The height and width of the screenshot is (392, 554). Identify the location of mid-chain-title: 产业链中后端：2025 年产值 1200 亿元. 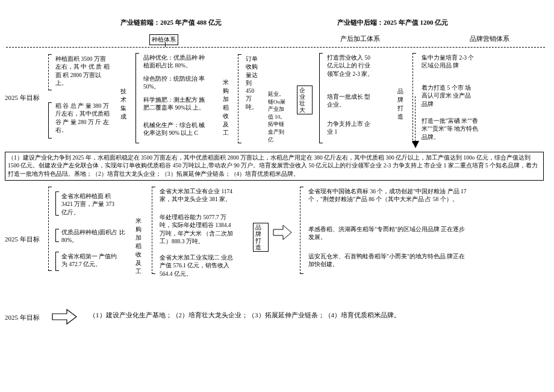
(393, 23).